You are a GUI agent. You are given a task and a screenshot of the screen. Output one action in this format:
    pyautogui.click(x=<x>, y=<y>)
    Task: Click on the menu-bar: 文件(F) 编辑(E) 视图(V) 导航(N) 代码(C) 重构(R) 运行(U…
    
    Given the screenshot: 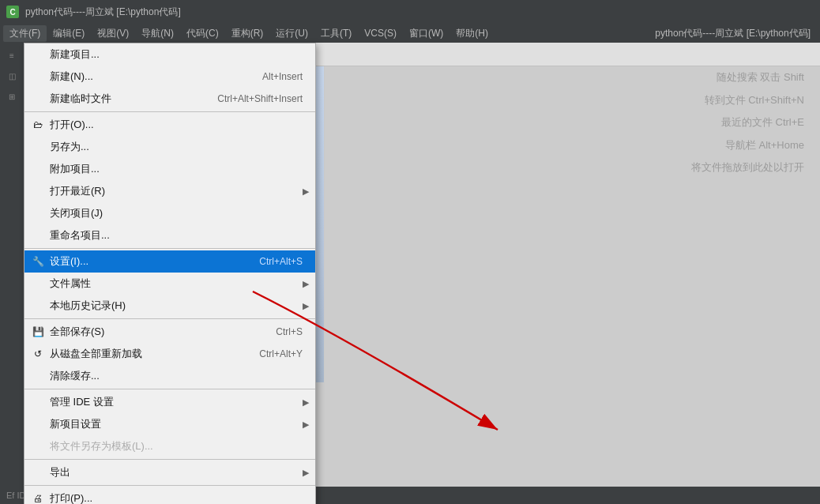 What is the action you would take?
    pyautogui.click(x=410, y=33)
    